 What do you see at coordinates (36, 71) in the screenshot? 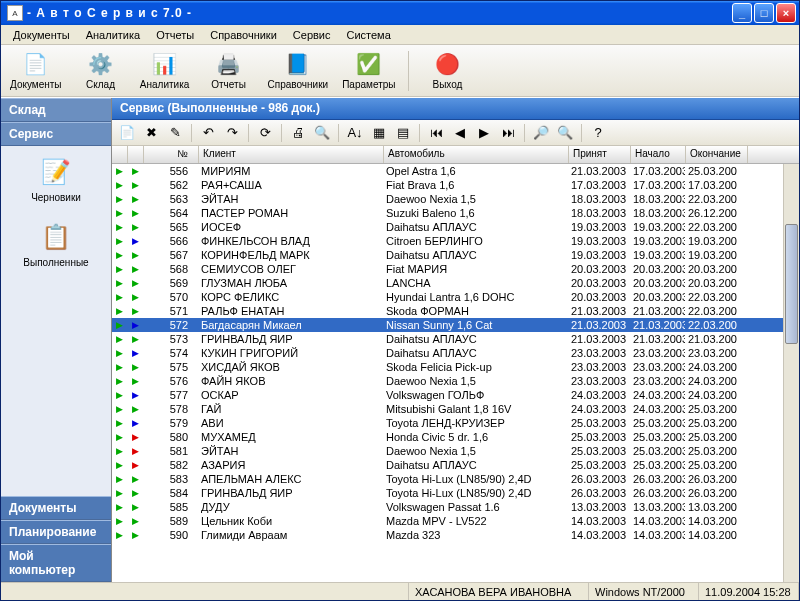
I see `toolbar-документы: 📄Документы` at bounding box center [36, 71].